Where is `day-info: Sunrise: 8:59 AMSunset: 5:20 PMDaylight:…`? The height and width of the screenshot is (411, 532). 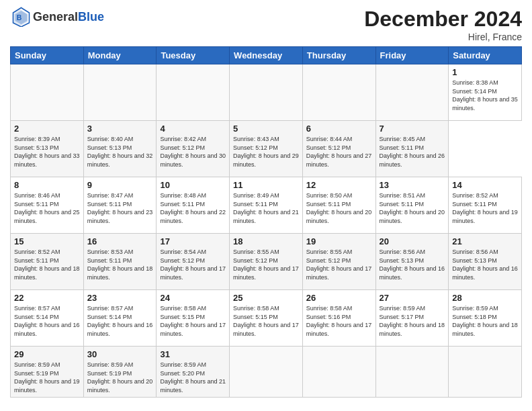
day-info: Sunrise: 8:59 AMSunset: 5:20 PMDaylight:… is located at coordinates (193, 377).